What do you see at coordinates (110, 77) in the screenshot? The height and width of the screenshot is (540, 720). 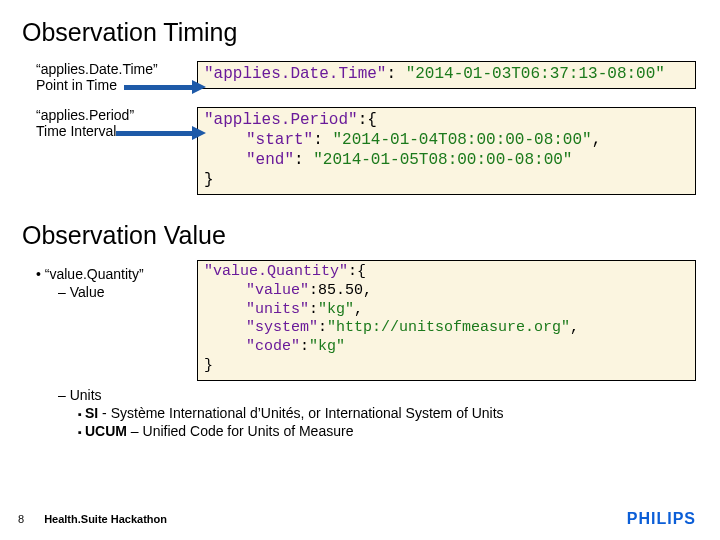 I see `label-applies-datetime: “applies.Date.Time” Point in Time` at bounding box center [110, 77].